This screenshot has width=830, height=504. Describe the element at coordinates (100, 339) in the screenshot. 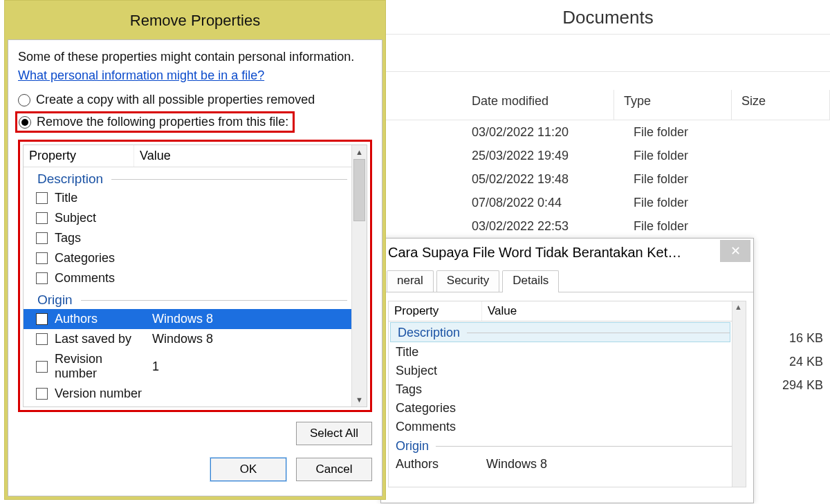

I see `property-name: Last saved by` at that location.